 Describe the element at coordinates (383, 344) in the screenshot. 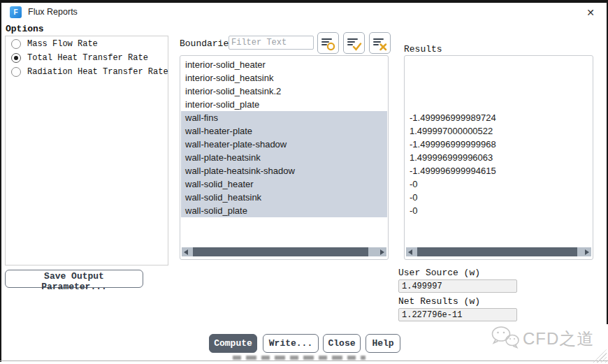

I see `help-button: Help` at that location.